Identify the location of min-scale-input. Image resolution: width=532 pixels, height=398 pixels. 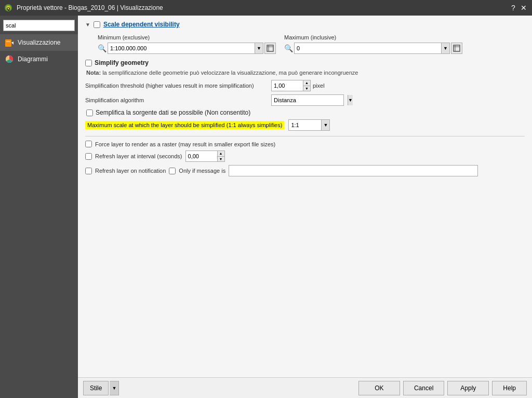
(181, 48).